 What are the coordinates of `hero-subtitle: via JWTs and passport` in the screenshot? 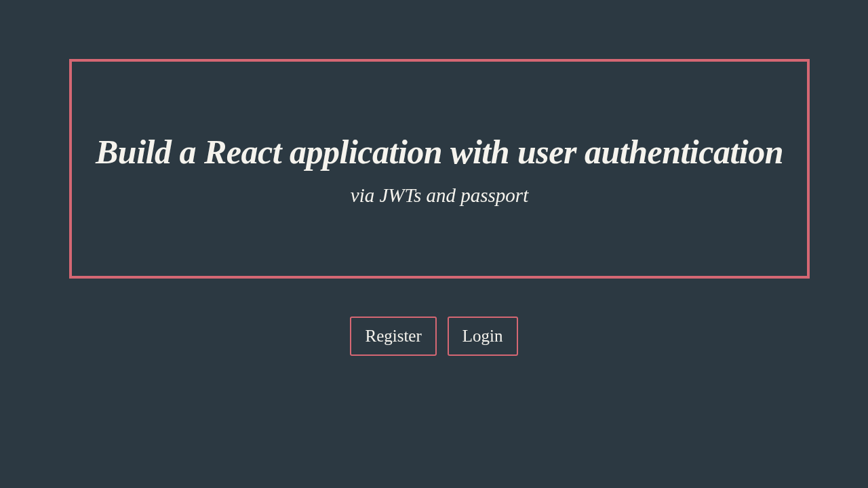 It's located at (439, 195).